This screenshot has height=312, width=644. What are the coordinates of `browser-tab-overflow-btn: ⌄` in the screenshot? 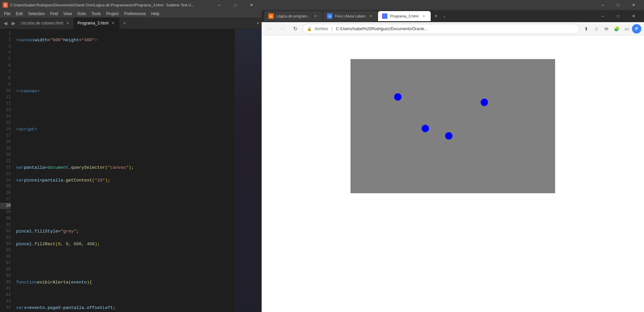 It's located at (444, 16).